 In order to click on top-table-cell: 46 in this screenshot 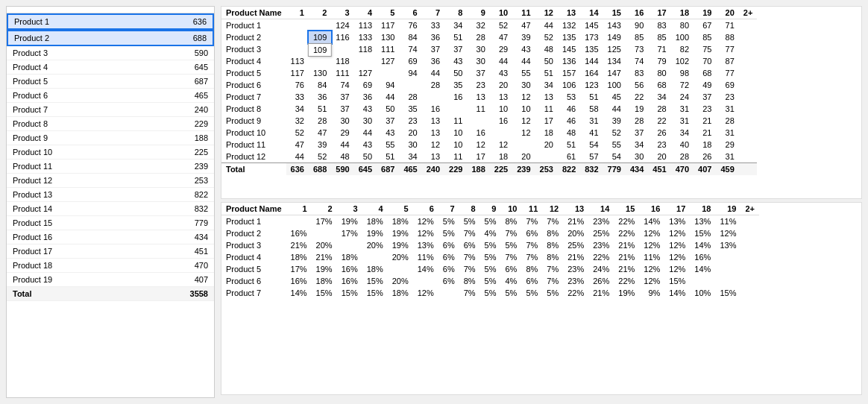, I will do `click(569, 109)`.